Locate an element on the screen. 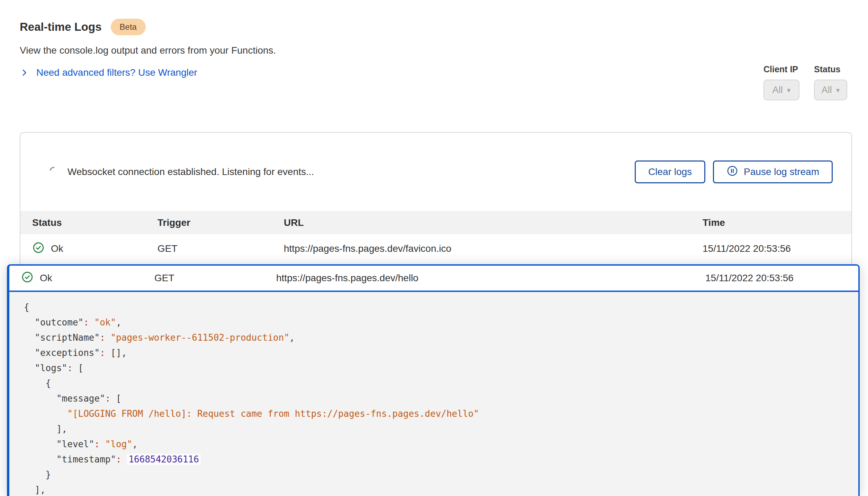 This screenshot has height=496, width=868. client-ip-dropdown: All ▾ is located at coordinates (781, 90).